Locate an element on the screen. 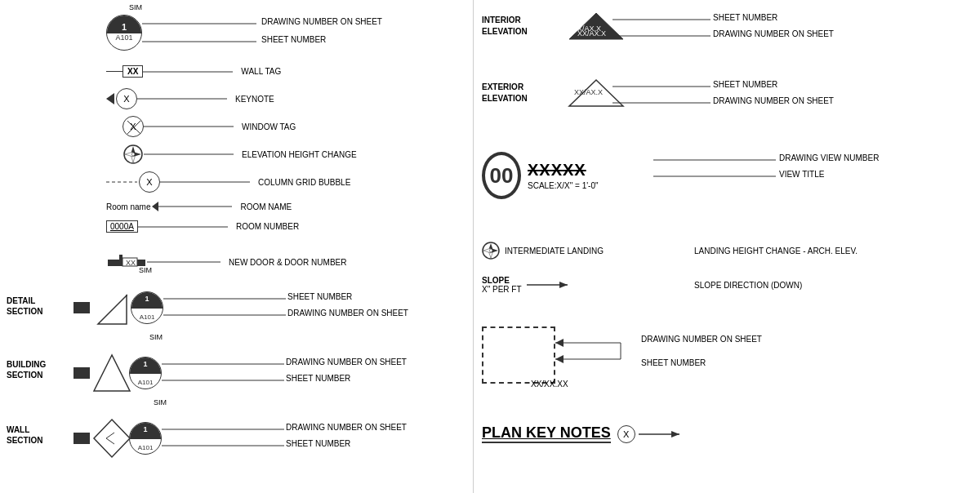 This screenshot has width=980, height=493. detail-sheet-num: SHEET NUMBER is located at coordinates (320, 297).